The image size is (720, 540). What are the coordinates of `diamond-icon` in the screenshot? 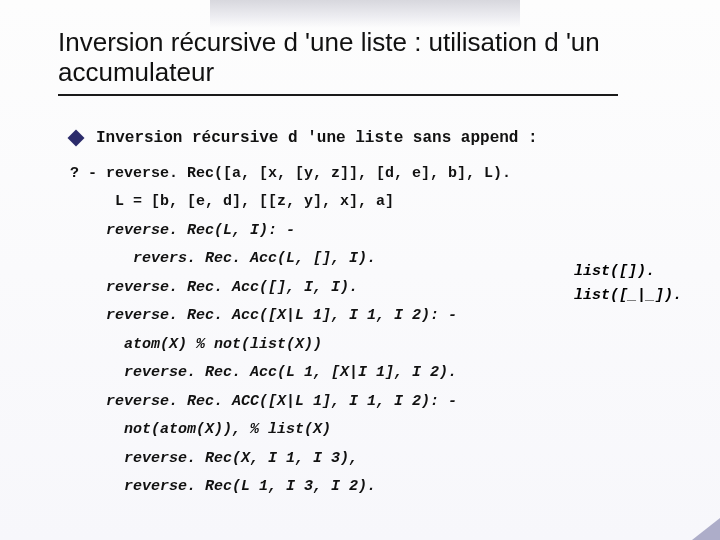 It's located at (76, 138).